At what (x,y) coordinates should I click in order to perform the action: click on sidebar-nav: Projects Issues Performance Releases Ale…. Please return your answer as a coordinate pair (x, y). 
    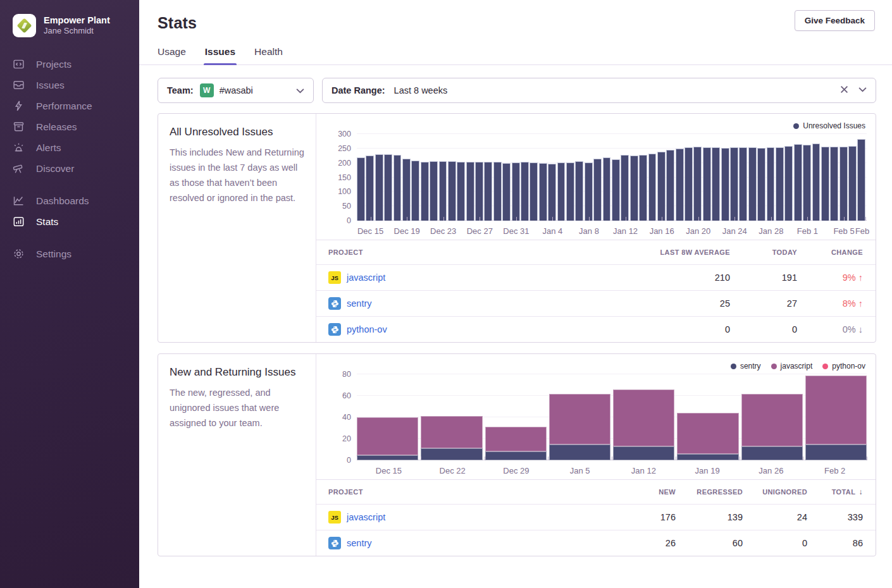
    Looking at the image, I should click on (70, 159).